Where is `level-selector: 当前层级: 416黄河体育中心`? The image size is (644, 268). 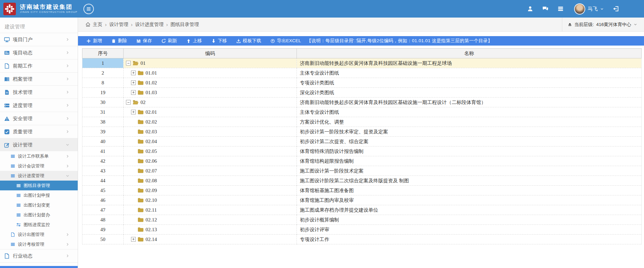 level-selector: 当前层级: 416黄河体育中心 is located at coordinates (603, 24).